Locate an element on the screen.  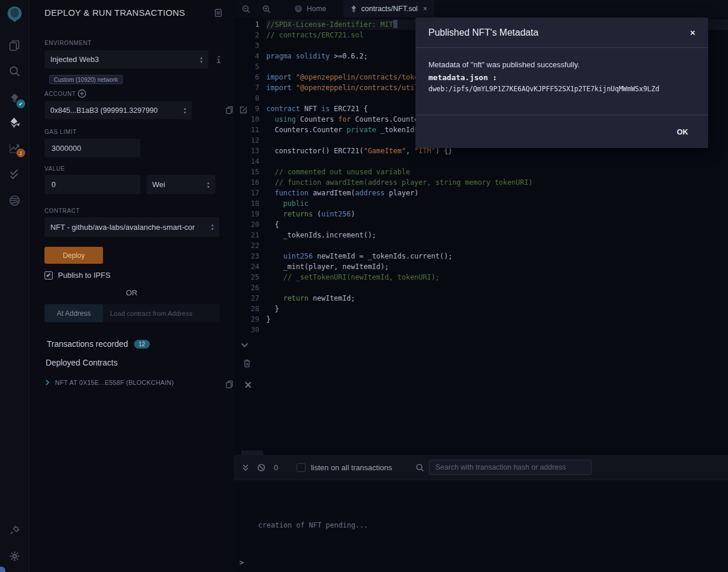
panel-title: DEPLOY & RUN TRANSACTIONS is located at coordinates (115, 13).